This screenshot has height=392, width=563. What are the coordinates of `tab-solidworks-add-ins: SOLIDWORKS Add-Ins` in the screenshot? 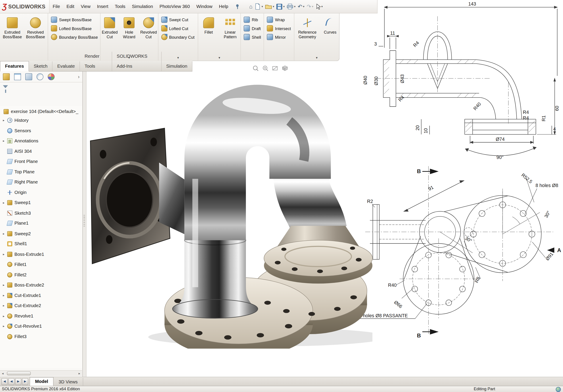 It's located at (137, 61).